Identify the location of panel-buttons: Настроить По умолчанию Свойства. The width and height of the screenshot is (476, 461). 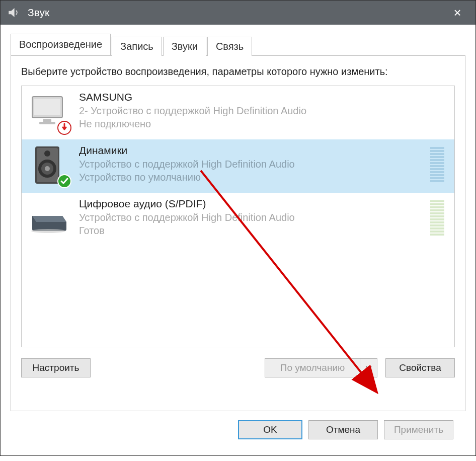
(238, 368).